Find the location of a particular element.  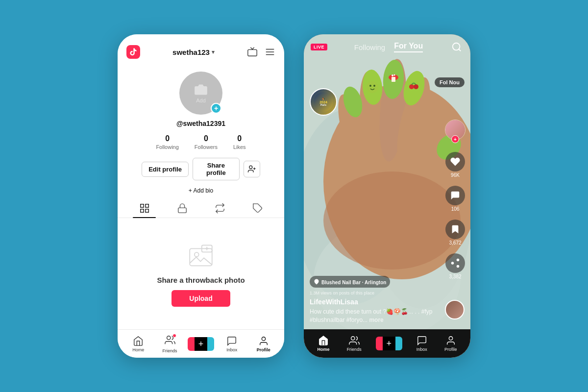

tiktok-logo is located at coordinates (133, 52).